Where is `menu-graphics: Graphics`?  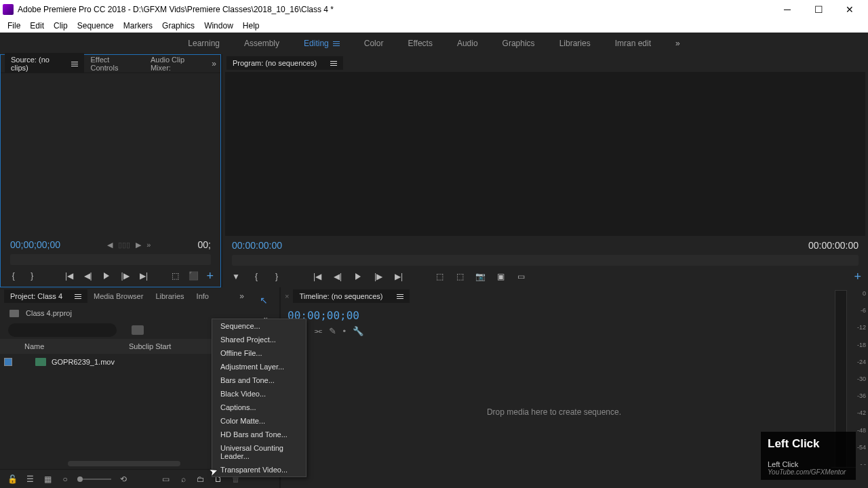 menu-graphics: Graphics is located at coordinates (178, 26).